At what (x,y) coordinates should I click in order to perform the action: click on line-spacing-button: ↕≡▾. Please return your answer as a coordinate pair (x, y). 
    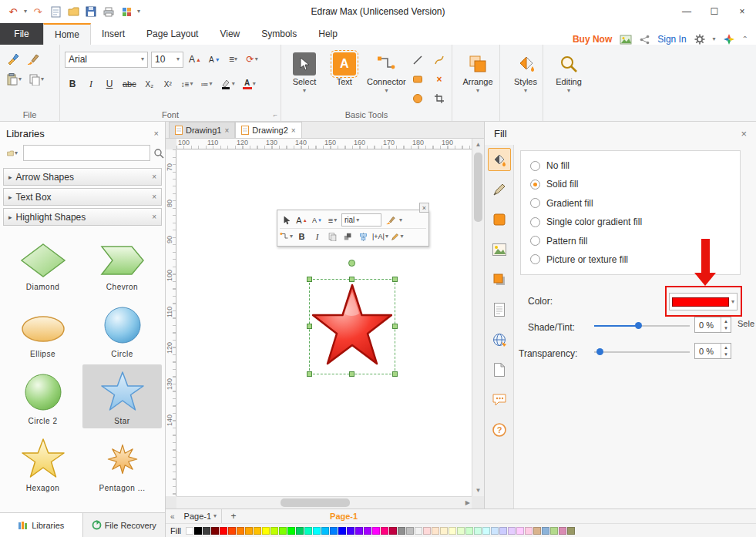
    Looking at the image, I should click on (187, 84).